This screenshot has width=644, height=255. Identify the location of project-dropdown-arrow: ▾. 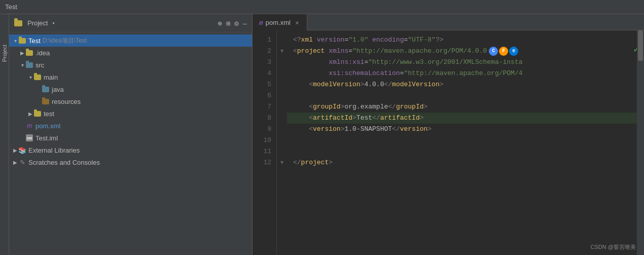
(53, 23).